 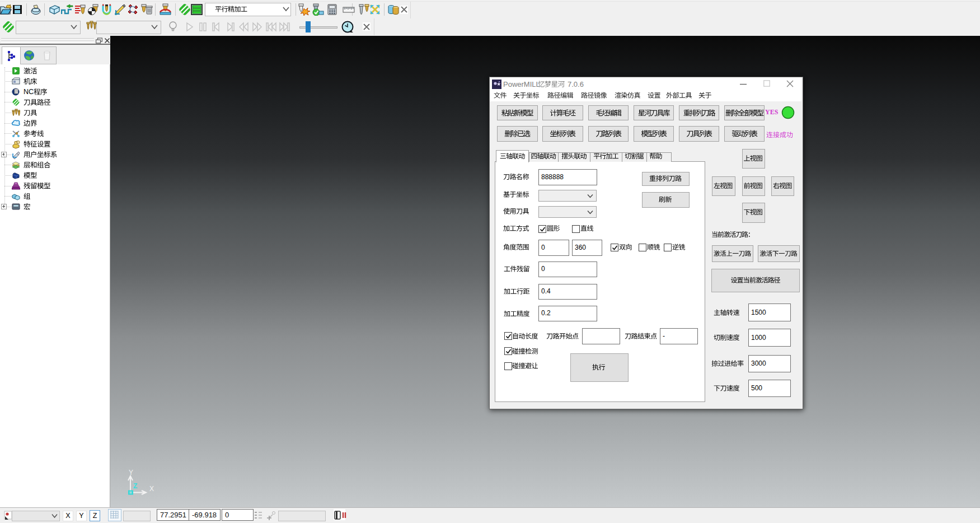 What do you see at coordinates (131, 473) in the screenshot?
I see `svg-text: Y` at bounding box center [131, 473].